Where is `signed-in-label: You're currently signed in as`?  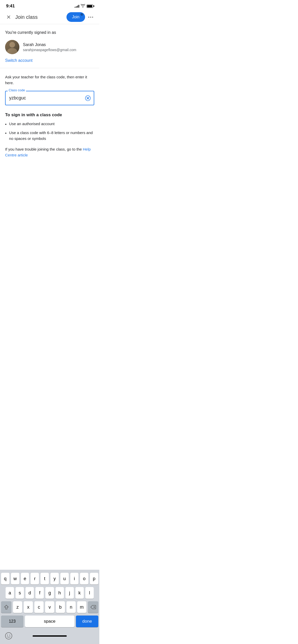
signed-in-label: You're currently signed in as is located at coordinates (50, 33).